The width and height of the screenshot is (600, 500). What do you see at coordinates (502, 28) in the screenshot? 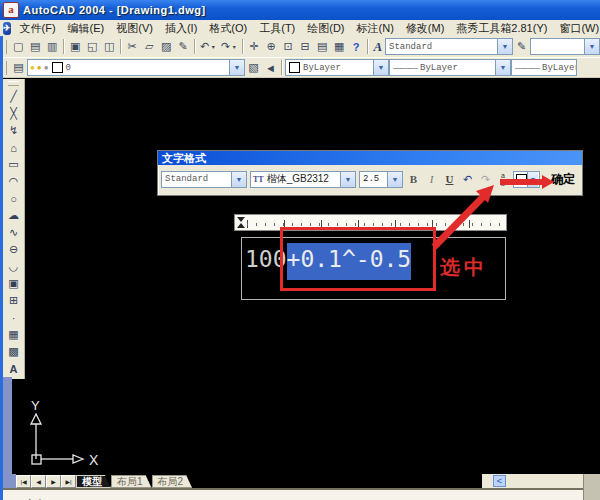
I see `menu-yanxiu-toolbox: 燕秀工具箱2.81(Y)` at bounding box center [502, 28].